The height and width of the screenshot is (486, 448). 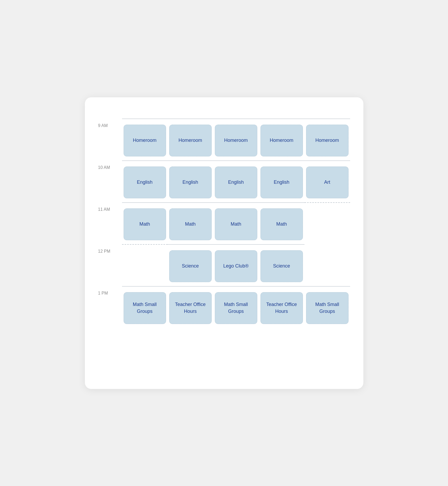 What do you see at coordinates (145, 308) in the screenshot?
I see `cell-4-0: Math Small Groups` at bounding box center [145, 308].